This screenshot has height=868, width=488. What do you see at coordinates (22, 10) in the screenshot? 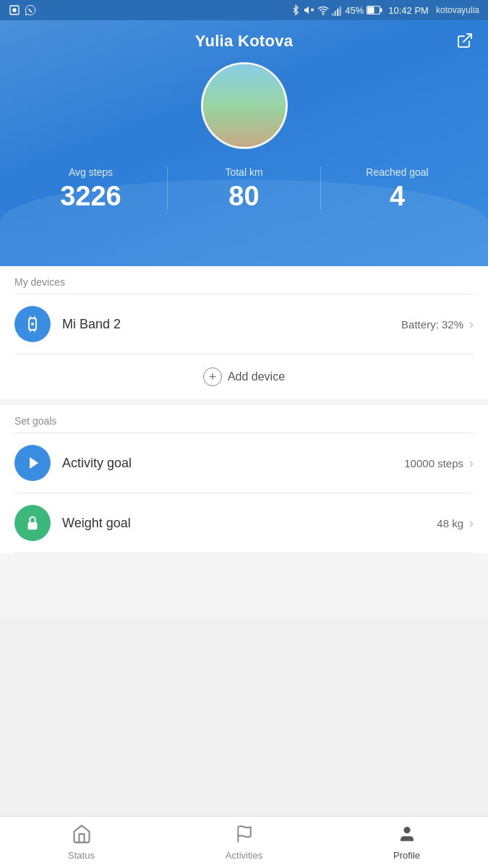
I see `status-bar-icons` at bounding box center [22, 10].